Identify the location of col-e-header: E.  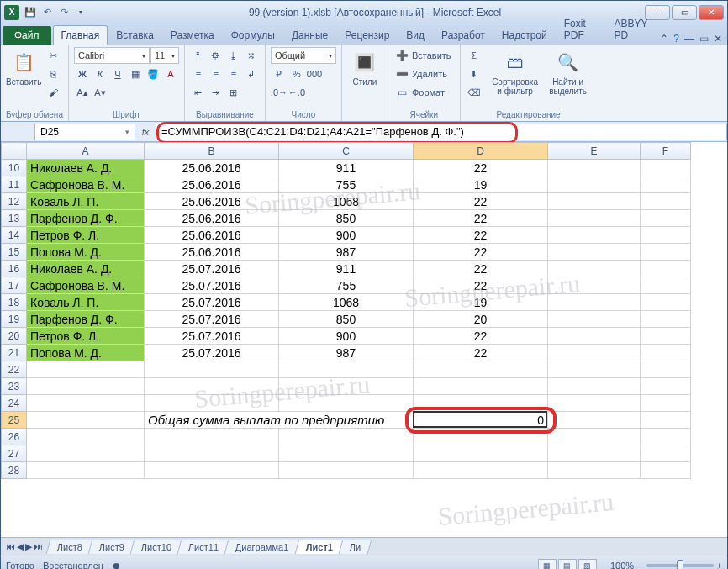
(594, 151).